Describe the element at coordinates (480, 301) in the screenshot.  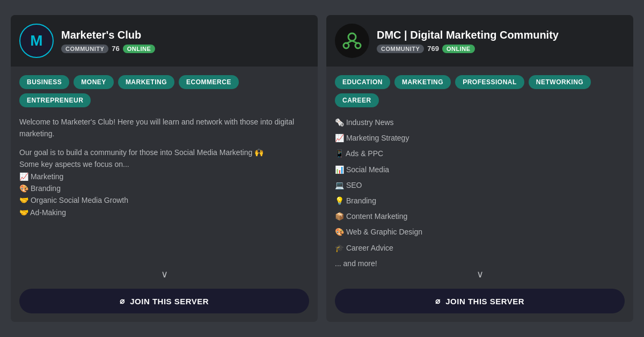
I see `join-button-dmc: ⌀ JOIN THIS SERVER` at that location.